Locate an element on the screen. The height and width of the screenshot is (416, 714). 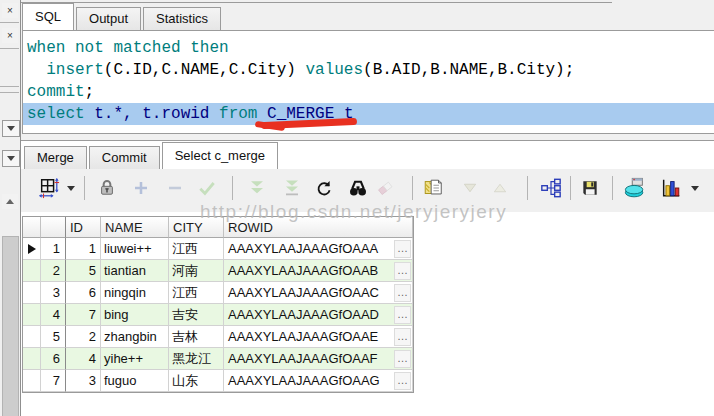
erase-icon is located at coordinates (385, 188).